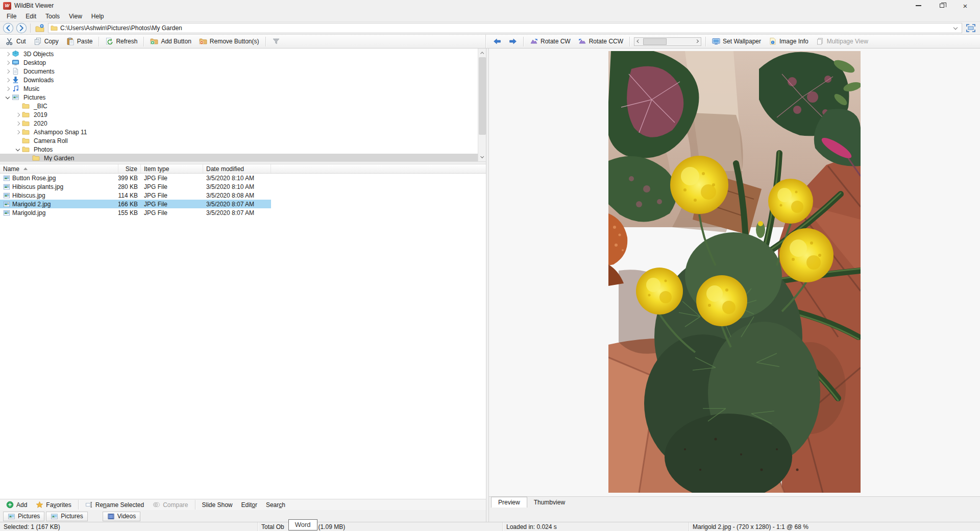 The height and width of the screenshot is (531, 980). I want to click on next-image-button, so click(513, 41).